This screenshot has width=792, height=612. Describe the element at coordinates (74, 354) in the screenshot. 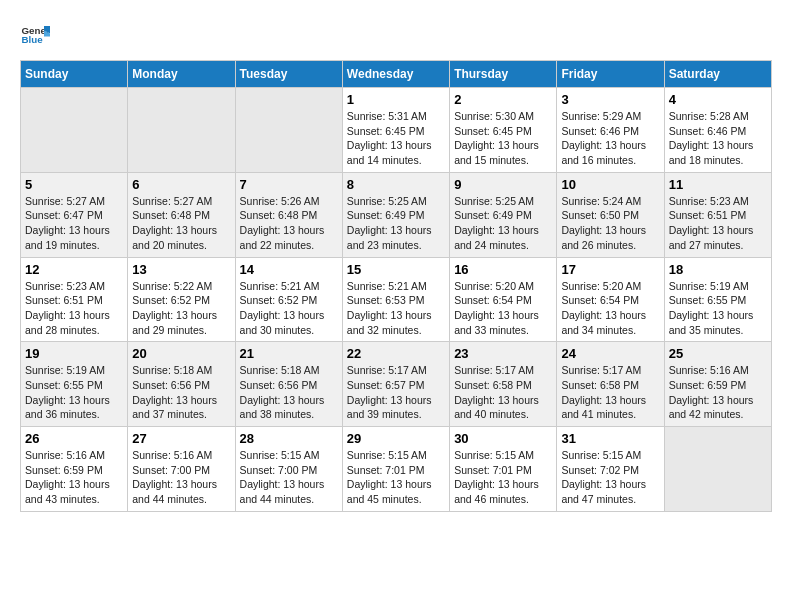

I see `day-number: 19` at that location.